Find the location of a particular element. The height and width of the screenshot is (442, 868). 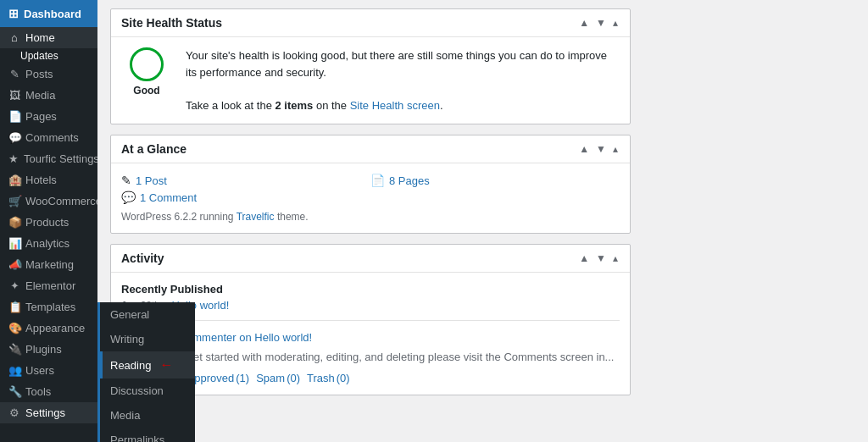

theme-link: Travelfic is located at coordinates (256, 217).